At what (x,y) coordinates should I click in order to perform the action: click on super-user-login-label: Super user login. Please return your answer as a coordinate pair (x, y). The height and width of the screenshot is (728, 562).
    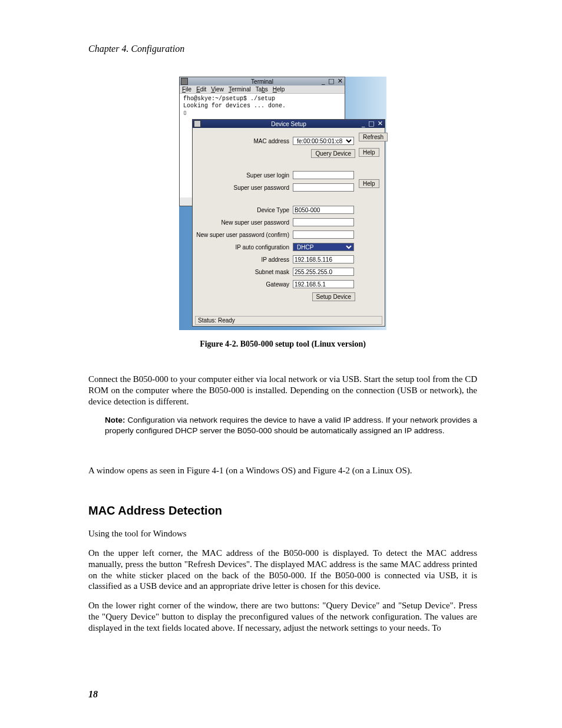
    Looking at the image, I should click on (244, 176).